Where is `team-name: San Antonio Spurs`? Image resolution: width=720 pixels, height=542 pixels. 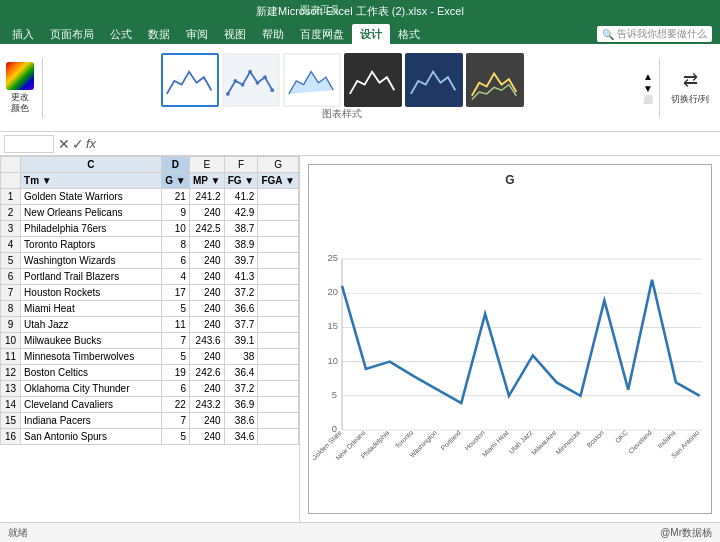
team-name: San Antonio Spurs is located at coordinates (92, 437).